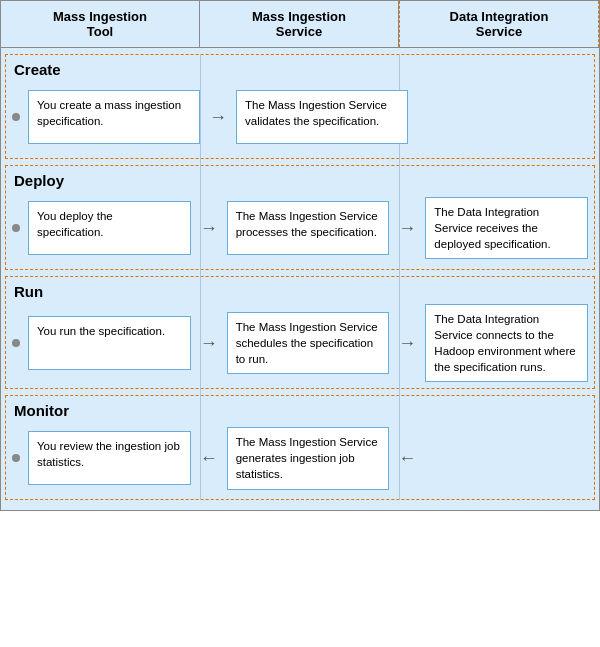  I want to click on col-create-1: You create a mass ingestion specificatio…, so click(114, 117).